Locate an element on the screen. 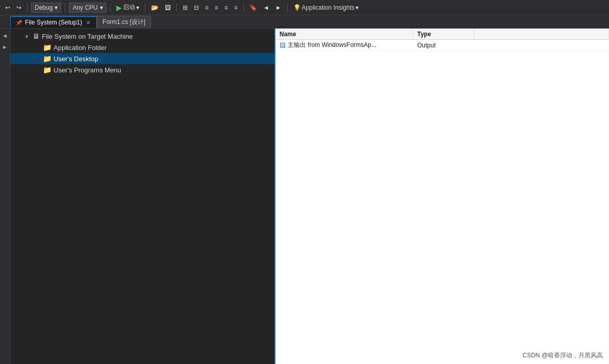  application-folder-icon: 📁 is located at coordinates (47, 47).